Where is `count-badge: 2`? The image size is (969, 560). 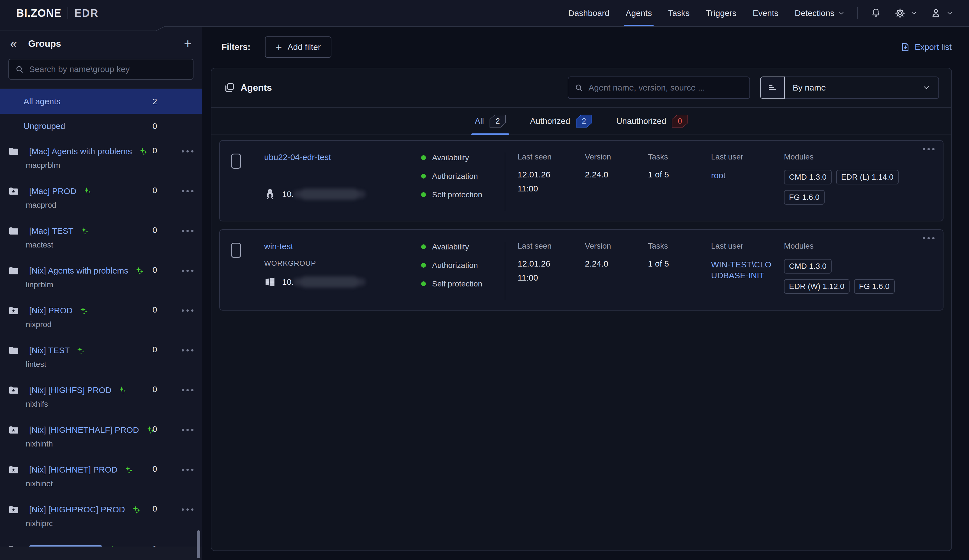
count-badge: 2 is located at coordinates (584, 121).